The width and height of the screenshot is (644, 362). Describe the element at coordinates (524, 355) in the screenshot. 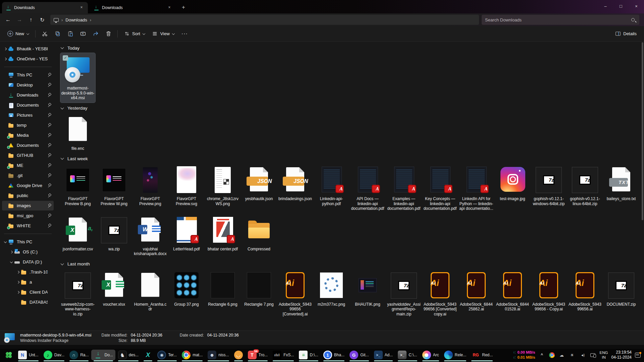

I see `network-speed-widget: ↑:0.00 MB/s ↓:0.01 MB/s` at that location.